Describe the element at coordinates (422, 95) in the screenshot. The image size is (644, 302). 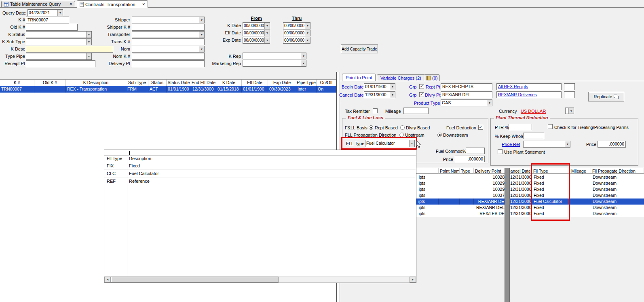
I see `dlvry-grp-checkbox: ✓` at that location.